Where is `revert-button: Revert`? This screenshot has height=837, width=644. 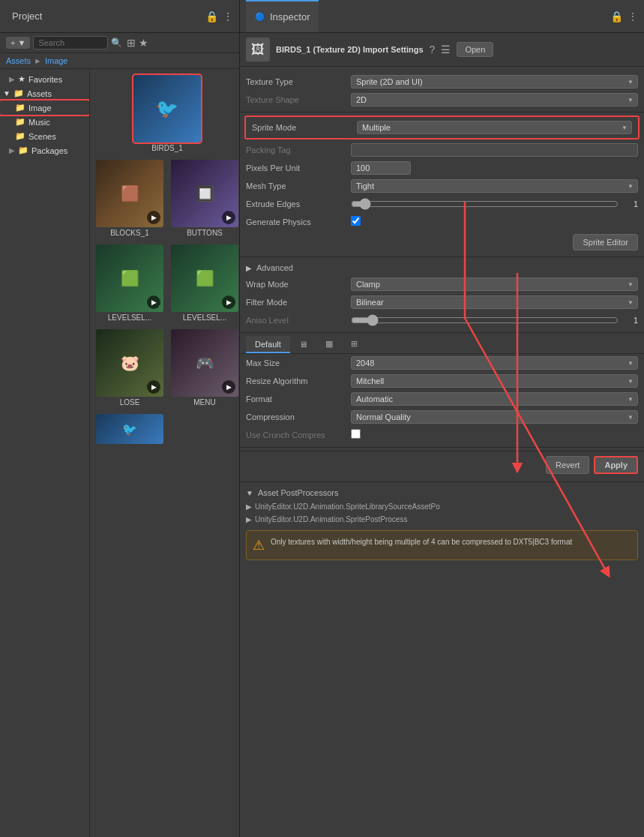 revert-button: Revert is located at coordinates (568, 465).